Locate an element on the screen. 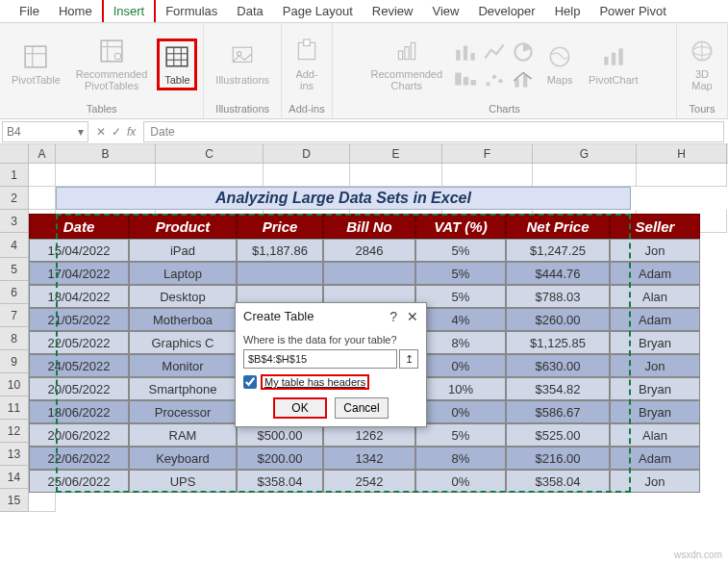 This screenshot has height=562, width=728. table-cell: 15/04/2022 is located at coordinates (79, 250).